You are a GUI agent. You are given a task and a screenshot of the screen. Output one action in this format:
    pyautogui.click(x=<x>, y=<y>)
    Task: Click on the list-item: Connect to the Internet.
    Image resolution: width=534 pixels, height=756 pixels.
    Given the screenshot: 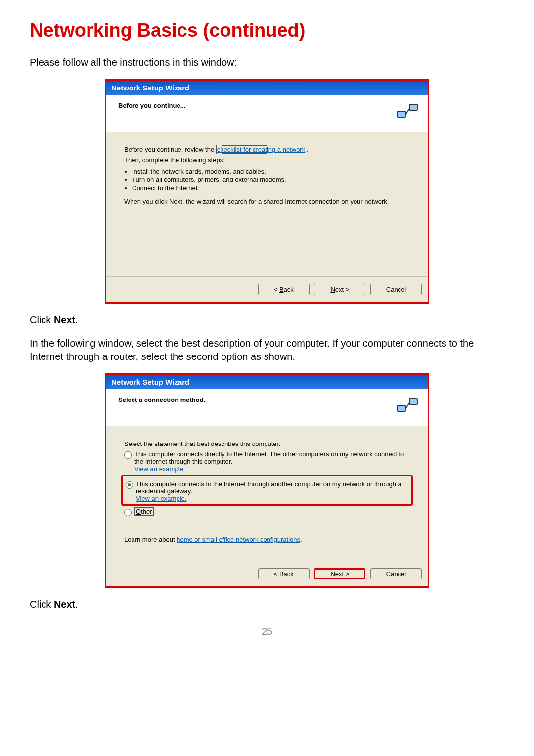 What is the action you would take?
    pyautogui.click(x=271, y=188)
    